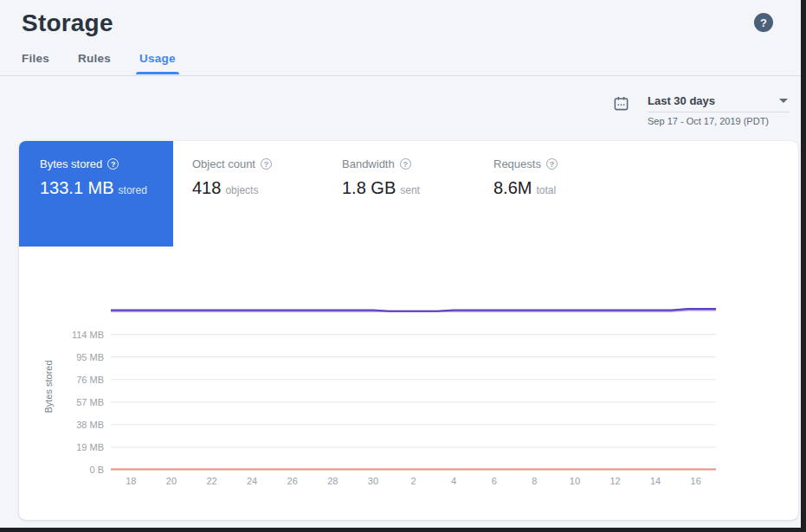 This screenshot has width=806, height=532. What do you see at coordinates (90, 380) in the screenshot?
I see `y-tick-label: 76 MB` at bounding box center [90, 380].